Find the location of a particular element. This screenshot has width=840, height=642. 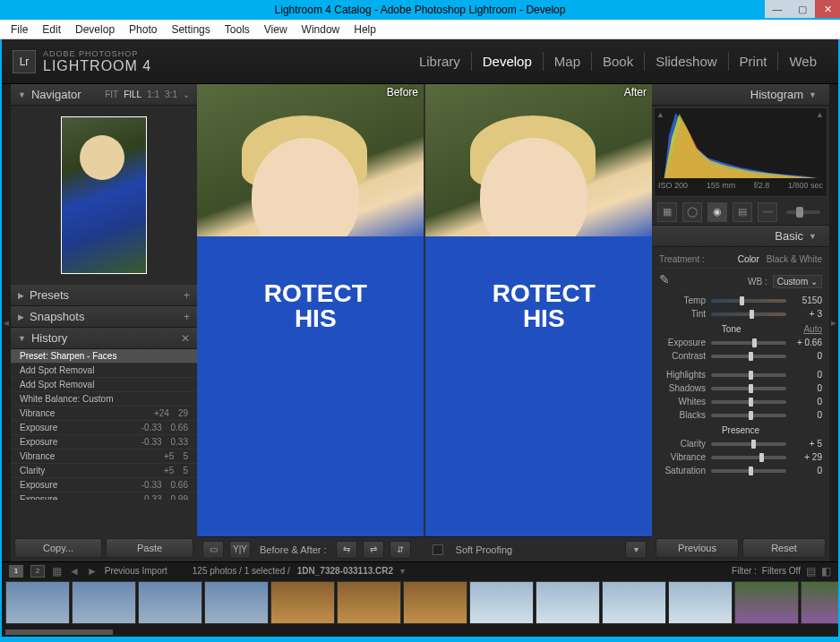

history-item: Clarity+55 is located at coordinates (104, 471).